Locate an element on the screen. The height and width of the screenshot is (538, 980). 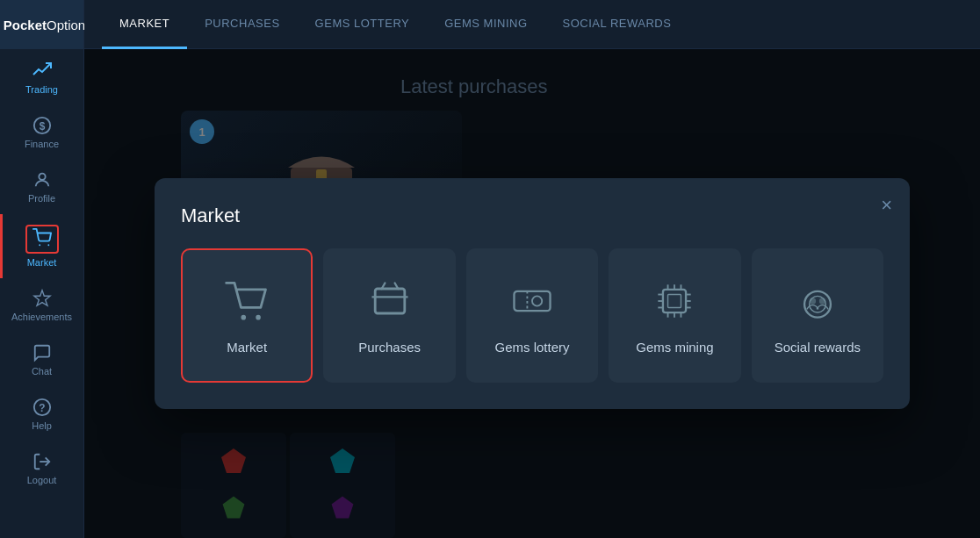
sidebar: PocketOption Trading $ Finance Profile is located at coordinates (42, 269).